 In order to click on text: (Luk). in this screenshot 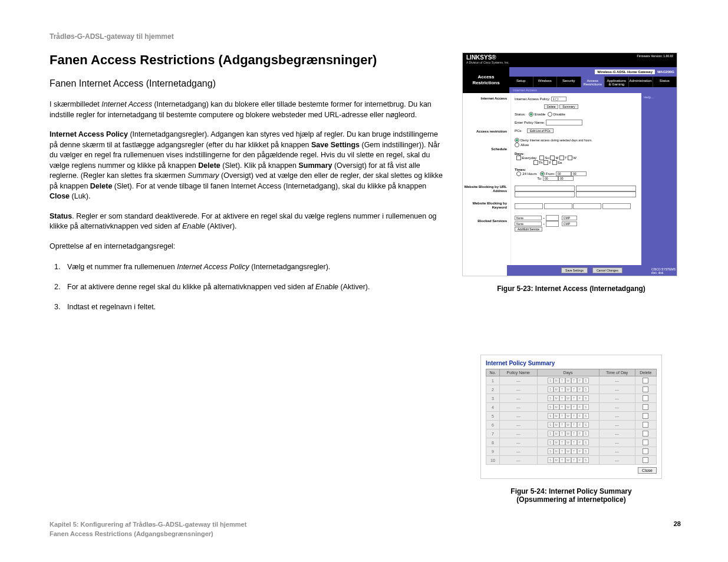, I will do `click(80, 196)`.